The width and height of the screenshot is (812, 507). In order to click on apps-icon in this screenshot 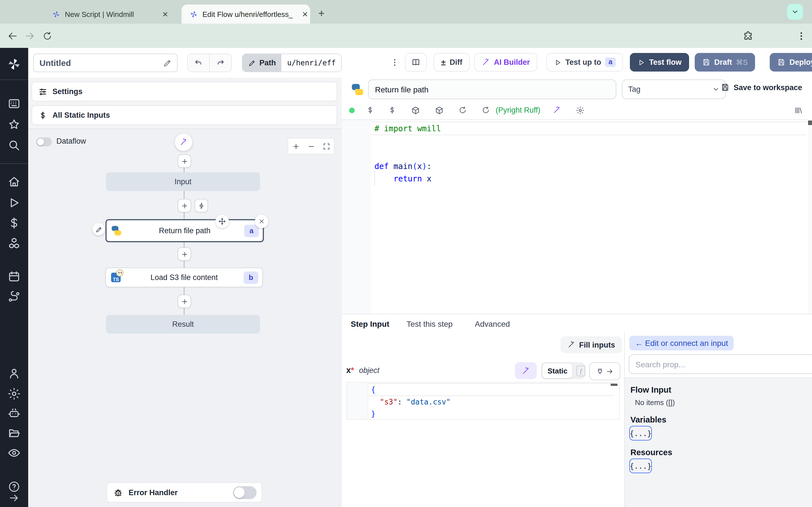, I will do `click(14, 104)`.